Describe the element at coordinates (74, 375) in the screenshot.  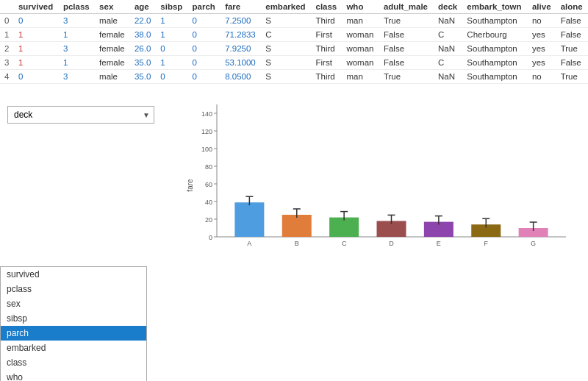
I see `dropdown-item: who` at that location.